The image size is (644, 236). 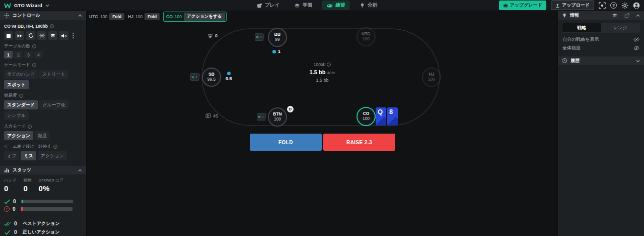 What do you see at coordinates (506, 5) in the screenshot?
I see `crown-icon` at bounding box center [506, 5].